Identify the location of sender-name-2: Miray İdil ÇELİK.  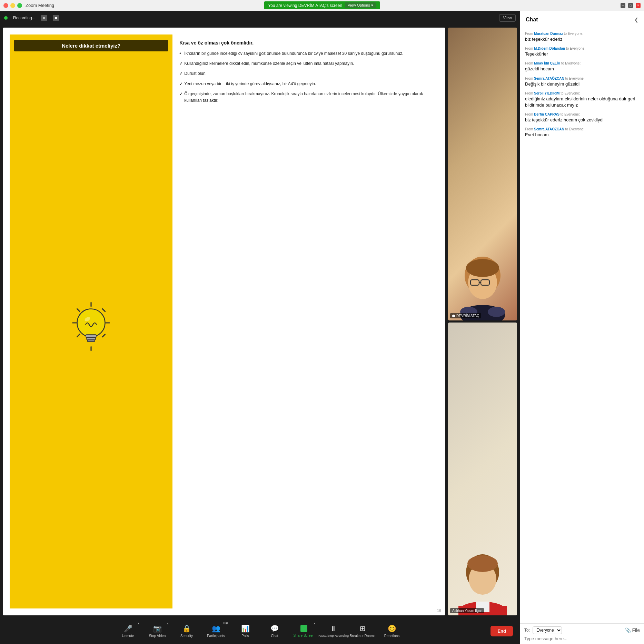
(547, 63).